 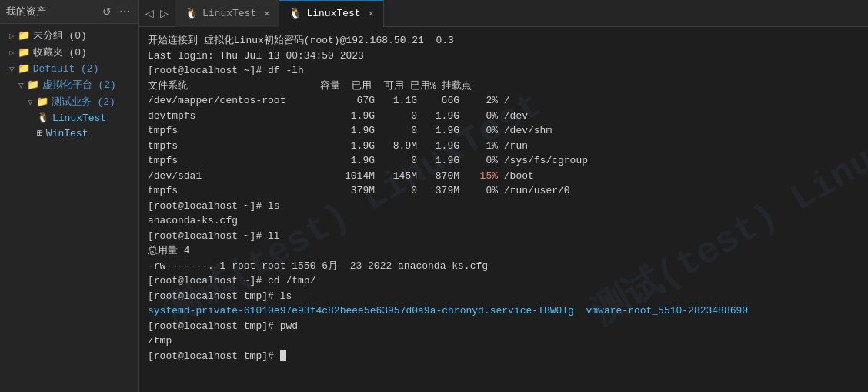 What do you see at coordinates (228, 14) in the screenshot?
I see `tab-linuxtest-1: 🐧 LinuxTest ✕` at bounding box center [228, 14].